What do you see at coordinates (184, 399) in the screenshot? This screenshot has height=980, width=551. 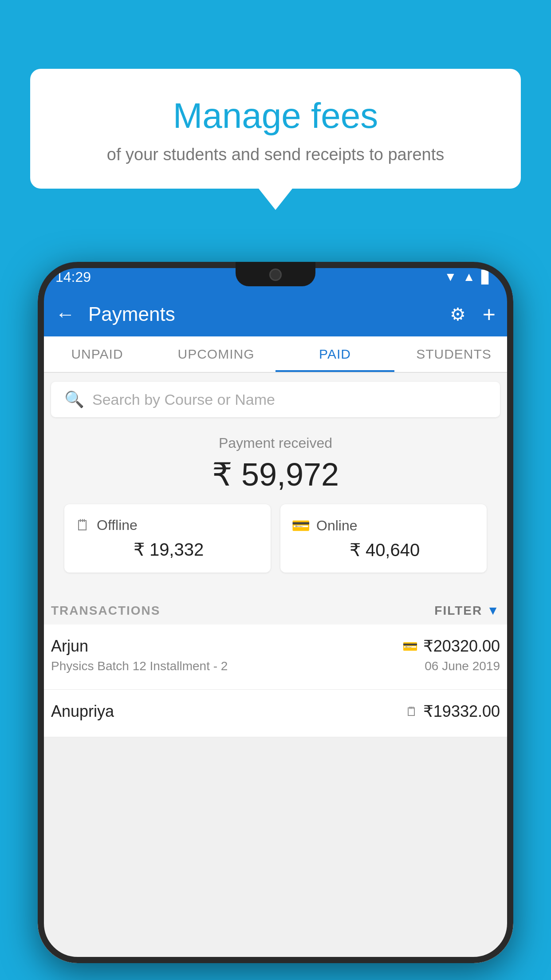 I see `search-placeholder: Search by Course or Name` at bounding box center [184, 399].